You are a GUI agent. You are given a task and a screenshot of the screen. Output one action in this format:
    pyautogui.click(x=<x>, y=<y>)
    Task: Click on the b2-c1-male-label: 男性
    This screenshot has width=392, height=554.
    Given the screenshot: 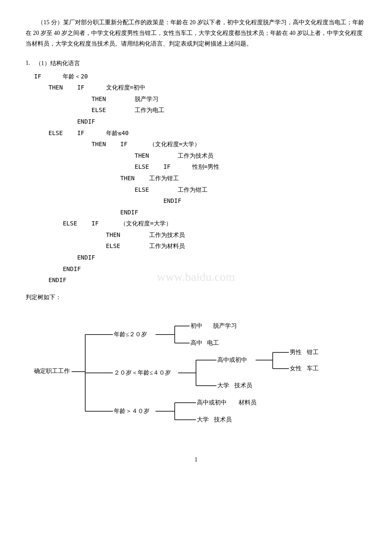 What is the action you would take?
    pyautogui.click(x=296, y=352)
    